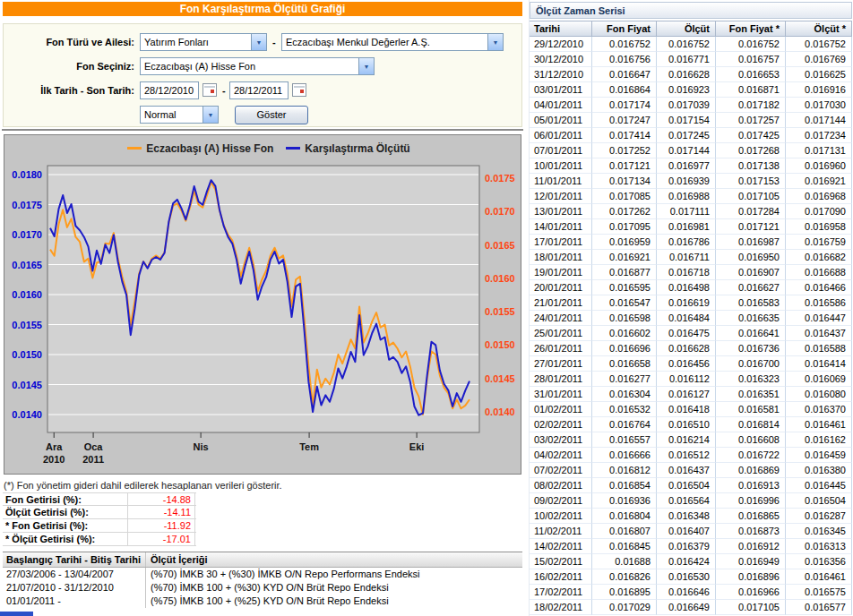 This screenshot has height=616, width=853. Describe the element at coordinates (561, 364) in the screenshot. I see `table-cell: 27/01/2011` at that location.